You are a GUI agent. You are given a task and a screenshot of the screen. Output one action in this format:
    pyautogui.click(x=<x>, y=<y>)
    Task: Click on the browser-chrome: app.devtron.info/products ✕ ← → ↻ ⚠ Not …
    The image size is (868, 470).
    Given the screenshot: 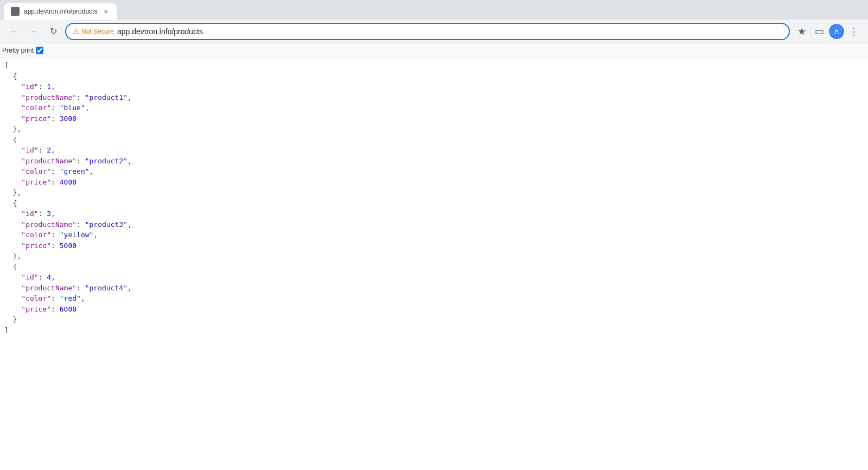 What is the action you would take?
    pyautogui.click(x=434, y=22)
    